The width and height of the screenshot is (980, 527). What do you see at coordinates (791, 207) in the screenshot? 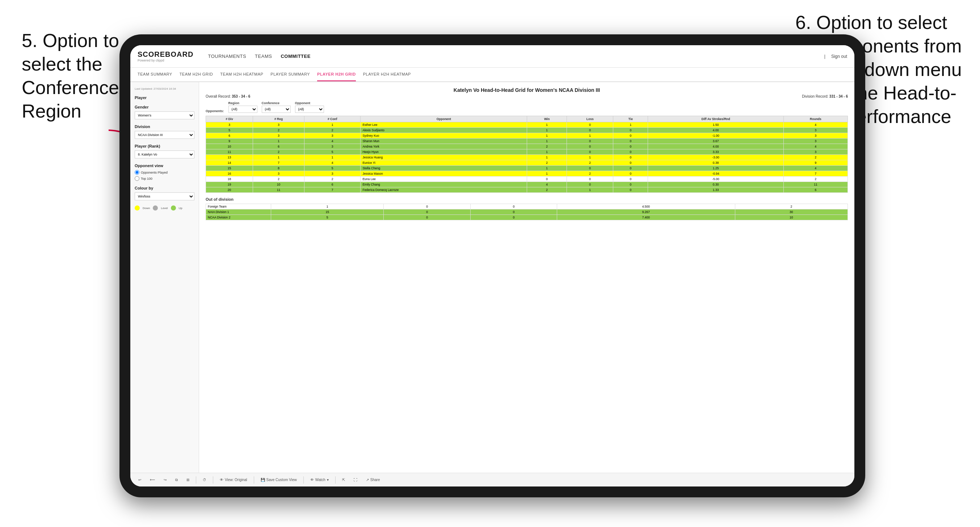
I see `ood-td-rounds: 2` at bounding box center [791, 207].